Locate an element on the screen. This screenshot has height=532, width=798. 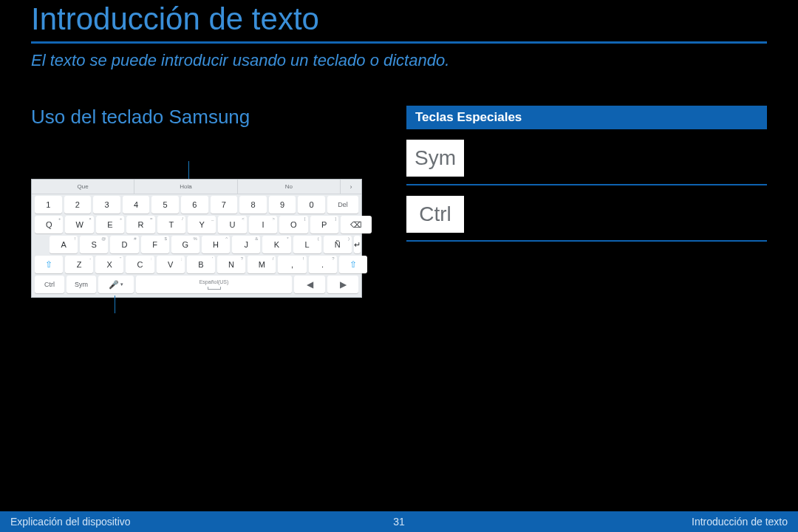
backspace-icon: ⌫ is located at coordinates (356, 225).